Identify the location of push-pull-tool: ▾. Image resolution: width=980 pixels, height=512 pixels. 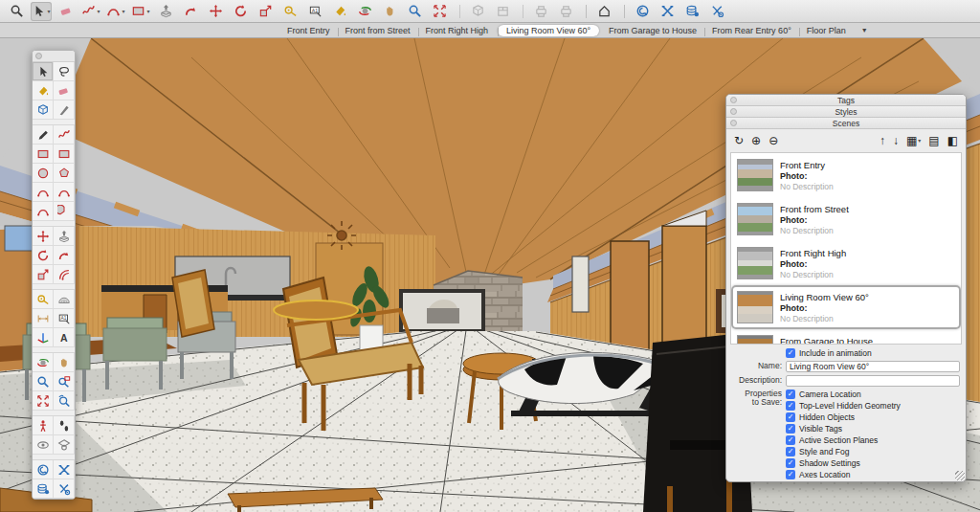
(166, 11).